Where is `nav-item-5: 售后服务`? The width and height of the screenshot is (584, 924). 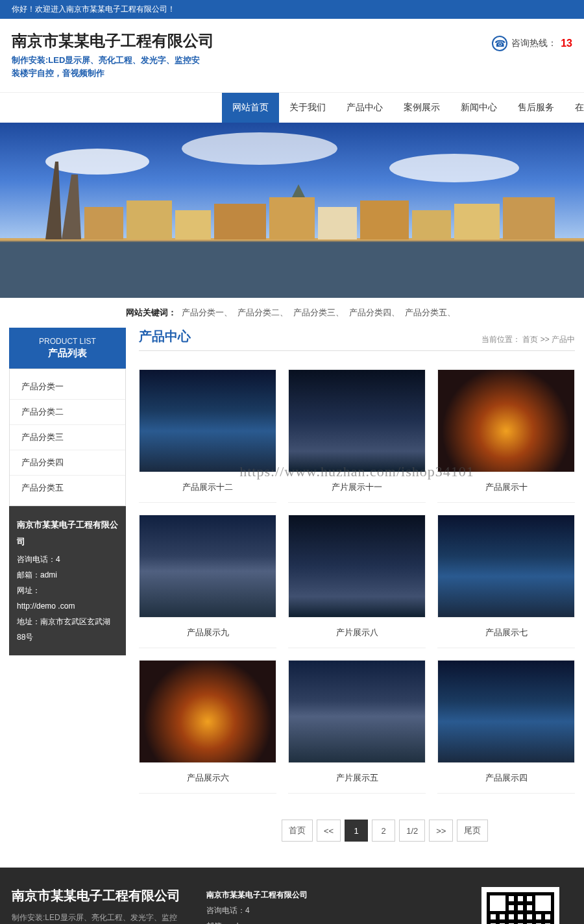 nav-item-5: 售后服务 is located at coordinates (536, 108).